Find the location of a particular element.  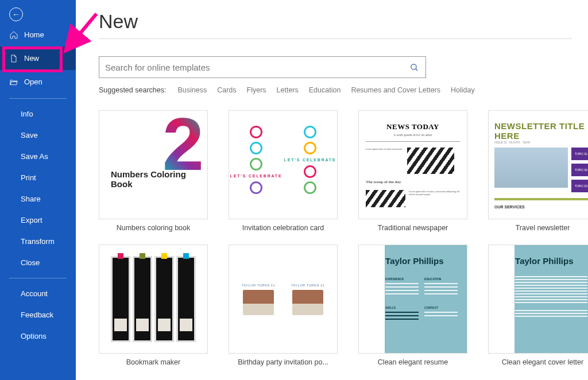

document-icon is located at coordinates (14, 59).